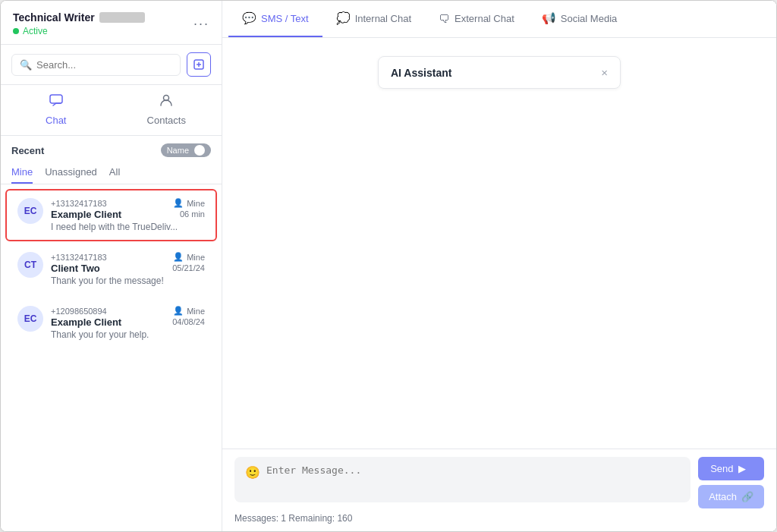 Image resolution: width=777 pixels, height=532 pixels. Describe the element at coordinates (285, 18) in the screenshot. I see `sms-tab-label: SMS / Text` at that location.